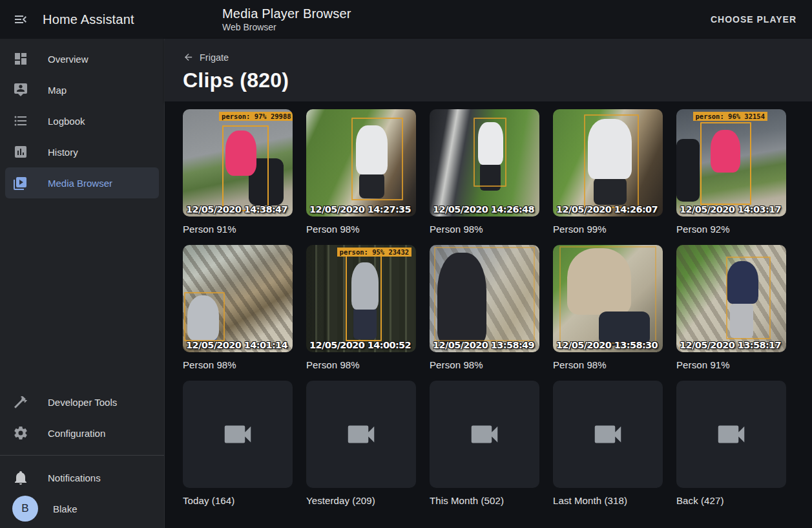  I want to click on clip-timestamp: 12/05/2020 14:27:35, so click(360, 209).